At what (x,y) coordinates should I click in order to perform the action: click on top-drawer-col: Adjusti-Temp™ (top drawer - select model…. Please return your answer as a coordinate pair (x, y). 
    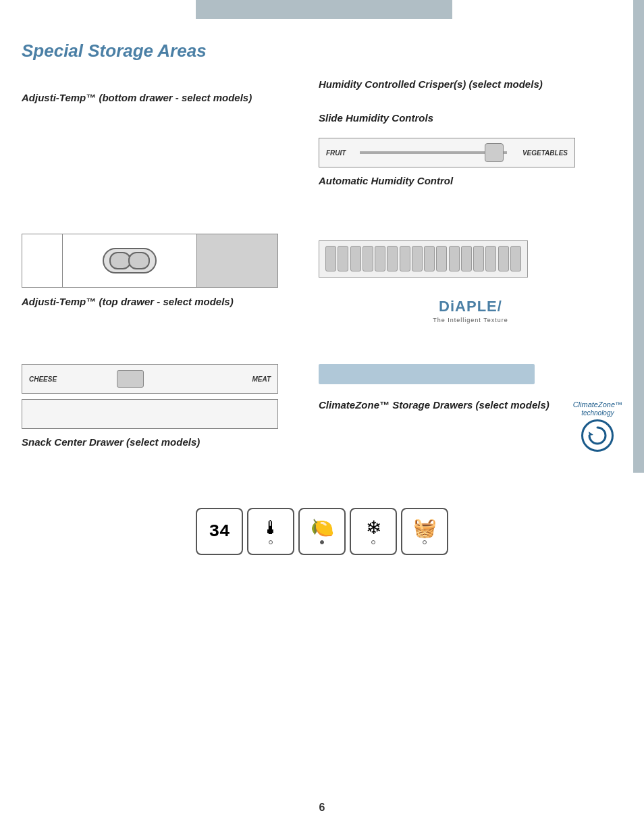
    Looking at the image, I should click on (163, 278).